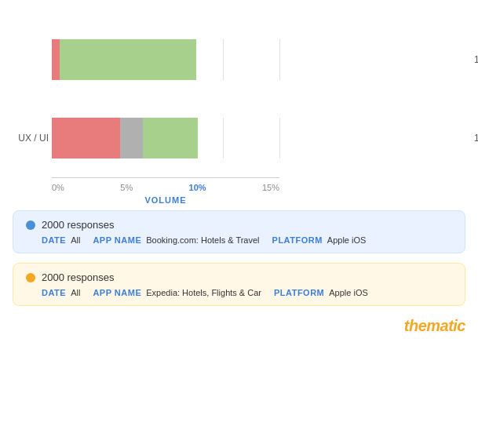 This screenshot has width=478, height=448. I want to click on bar-row-2: UX / UI 19.9%, so click(259, 138).